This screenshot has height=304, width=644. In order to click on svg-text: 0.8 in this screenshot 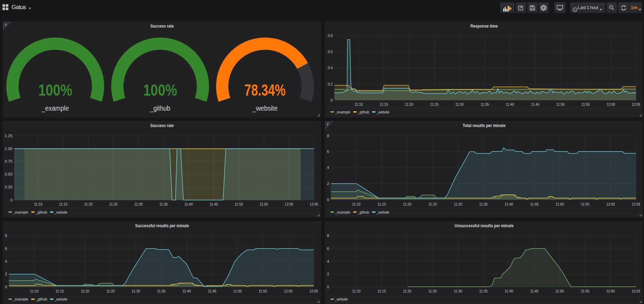, I will do `click(330, 36)`.